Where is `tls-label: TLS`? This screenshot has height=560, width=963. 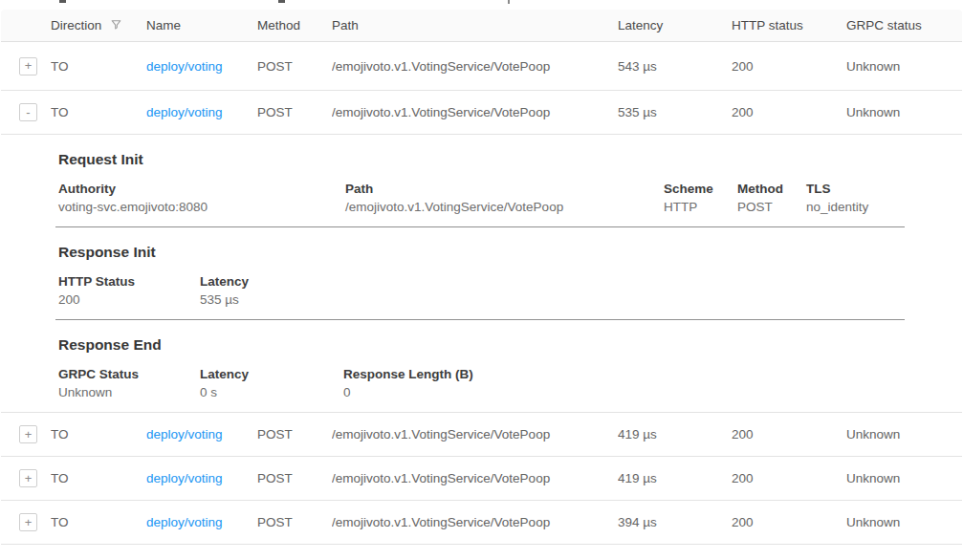
tls-label: TLS is located at coordinates (884, 189).